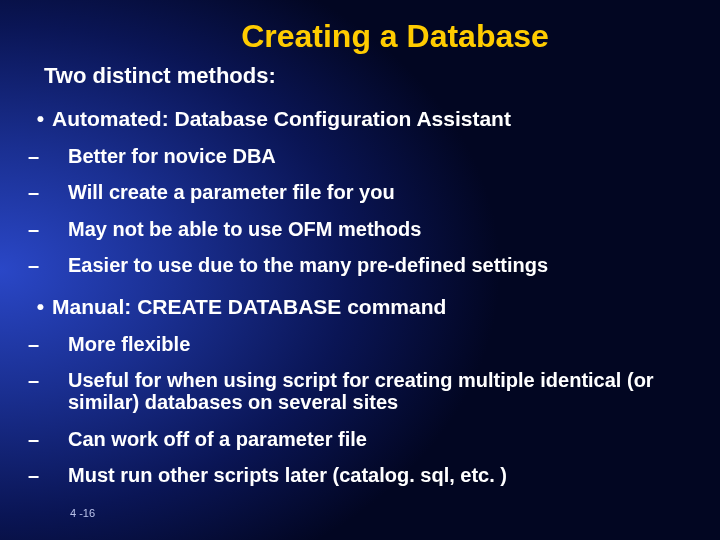  Describe the element at coordinates (249, 306) in the screenshot. I see `list-item-label: Manual: CREATE DATABASE command` at that location.